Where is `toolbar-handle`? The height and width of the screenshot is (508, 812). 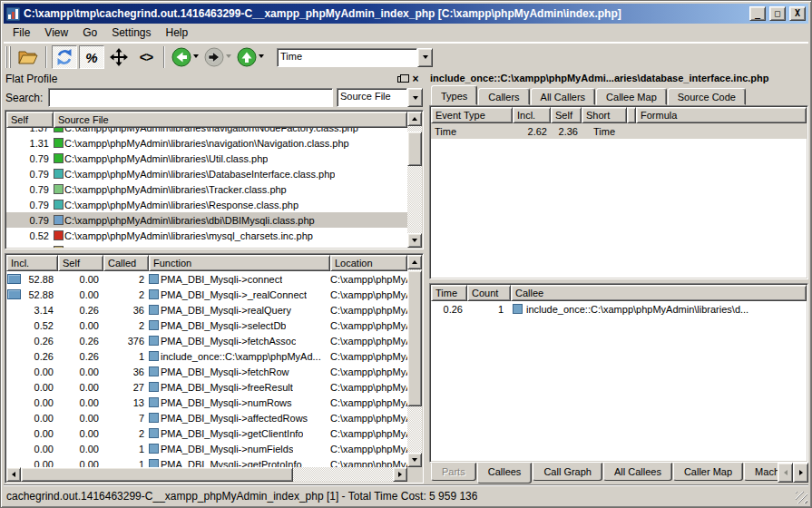
toolbar-handle is located at coordinates (9, 57).